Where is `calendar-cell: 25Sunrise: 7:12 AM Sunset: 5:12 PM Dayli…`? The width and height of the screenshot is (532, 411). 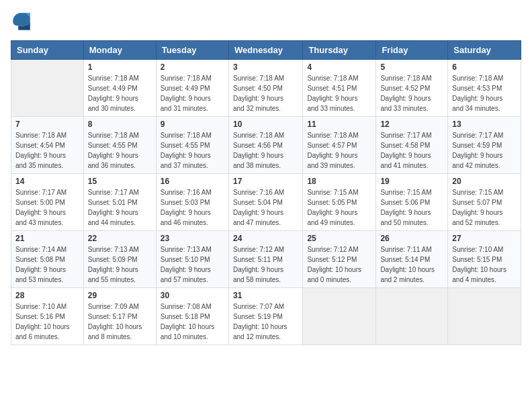 calendar-cell: 25Sunrise: 7:12 AM Sunset: 5:12 PM Dayli… is located at coordinates (340, 259).